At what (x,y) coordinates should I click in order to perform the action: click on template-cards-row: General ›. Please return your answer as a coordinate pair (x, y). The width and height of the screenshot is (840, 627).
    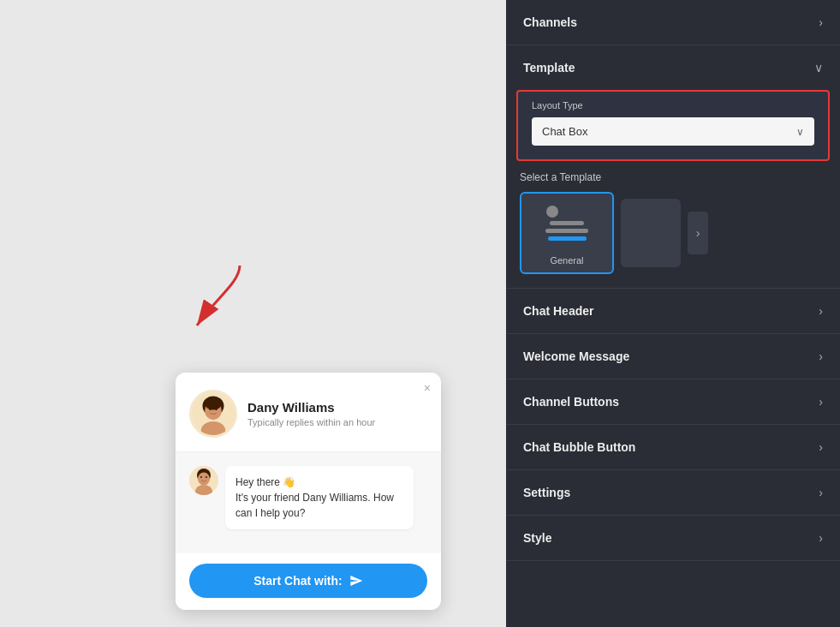
    Looking at the image, I should click on (673, 233).